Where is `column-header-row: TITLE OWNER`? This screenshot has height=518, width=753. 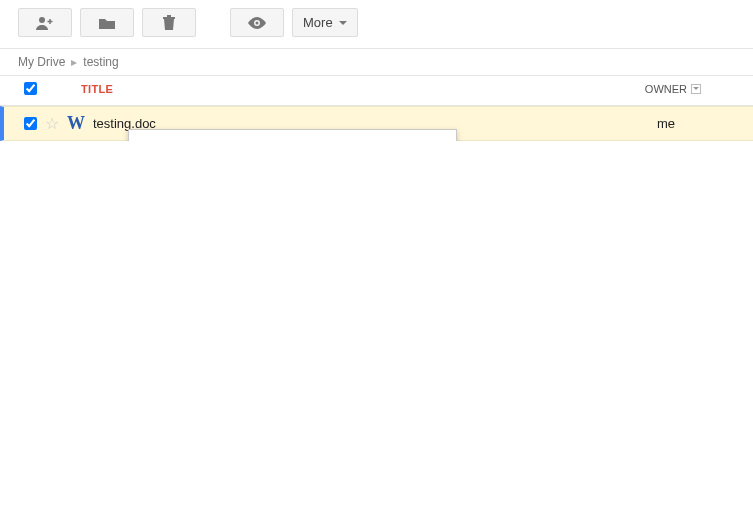 column-header-row: TITLE OWNER is located at coordinates (376, 90).